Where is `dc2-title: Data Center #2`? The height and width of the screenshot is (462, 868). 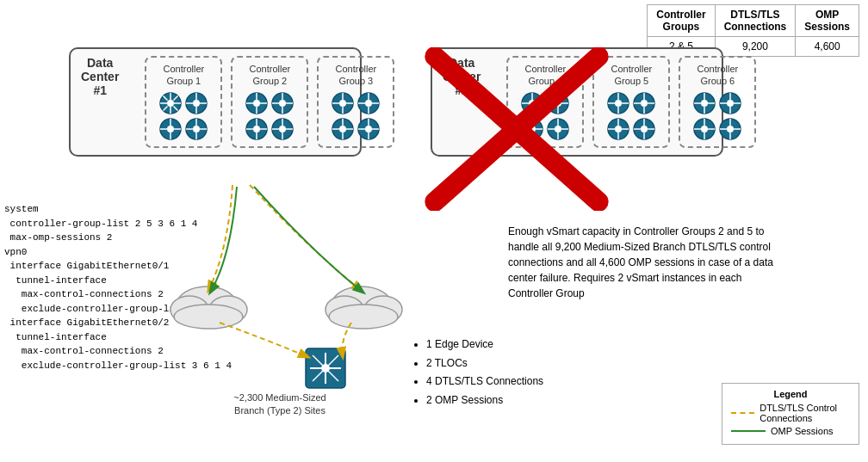 dc2-title: Data Center #2 is located at coordinates (462, 98).